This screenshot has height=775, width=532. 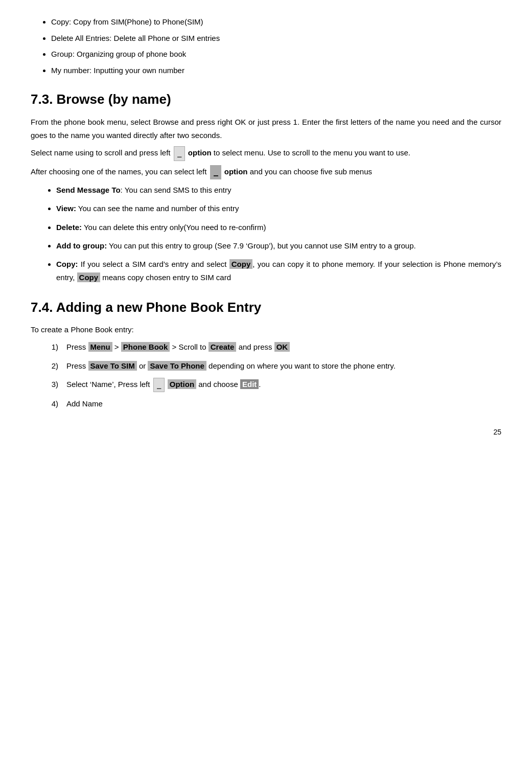 I want to click on submenu-delete: Delete: You can delete this entry only(Y…, so click(x=279, y=227).